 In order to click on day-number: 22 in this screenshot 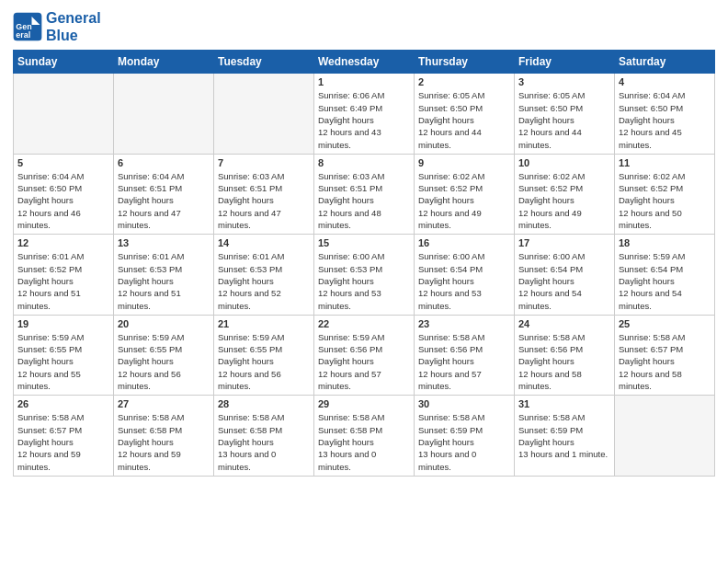, I will do `click(364, 324)`.